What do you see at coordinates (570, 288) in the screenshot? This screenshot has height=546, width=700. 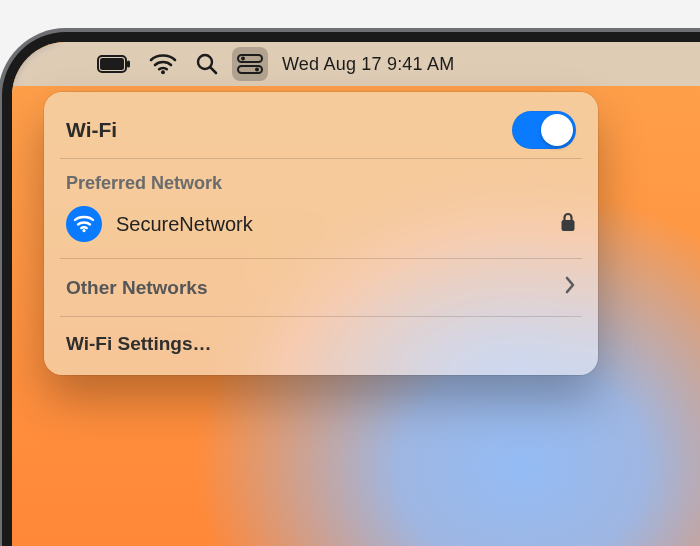 I see `chevron-right-icon` at bounding box center [570, 288].